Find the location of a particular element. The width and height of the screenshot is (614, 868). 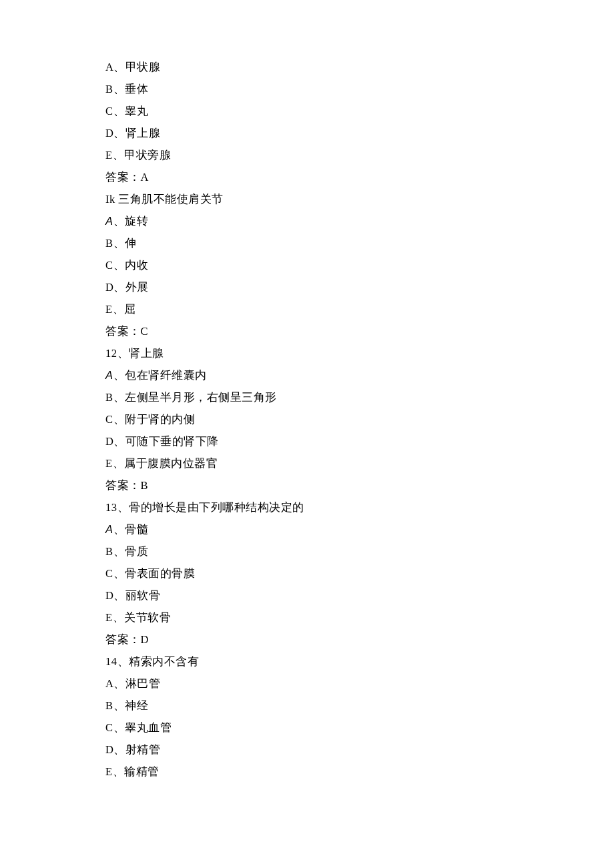

q10-answer: 答案：A is located at coordinates (360, 177).